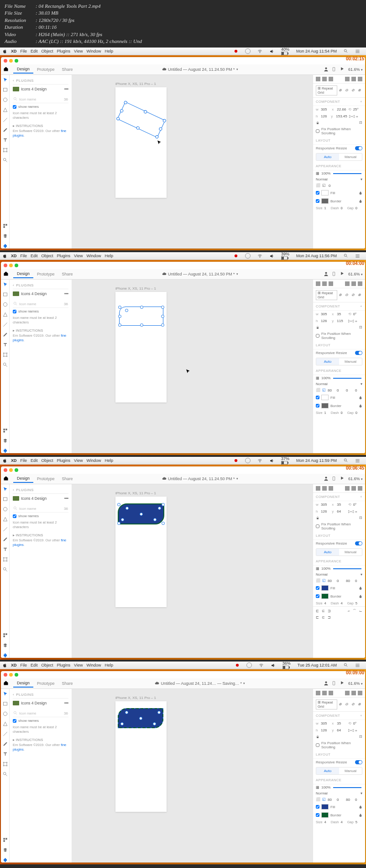 Image resolution: width=366 pixels, height=868 pixels. What do you see at coordinates (5, 744) in the screenshot?
I see `pen-tool` at bounding box center [5, 744].